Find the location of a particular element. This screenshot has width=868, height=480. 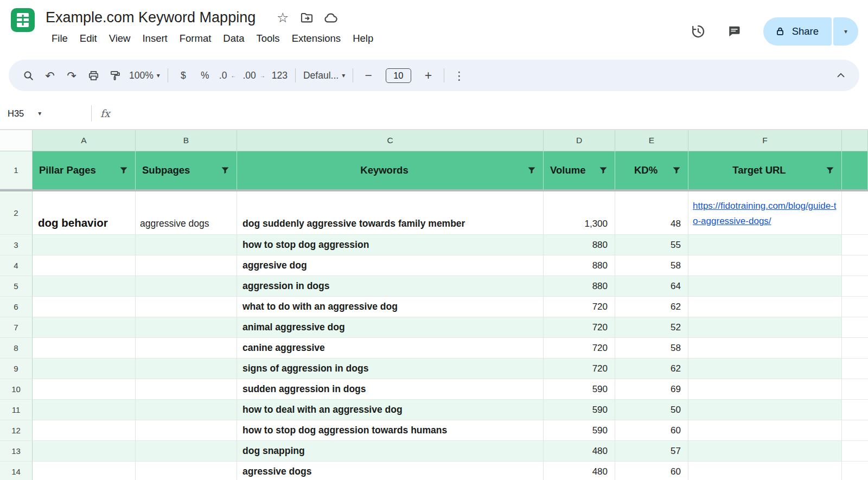

move-folder-icon is located at coordinates (307, 17).